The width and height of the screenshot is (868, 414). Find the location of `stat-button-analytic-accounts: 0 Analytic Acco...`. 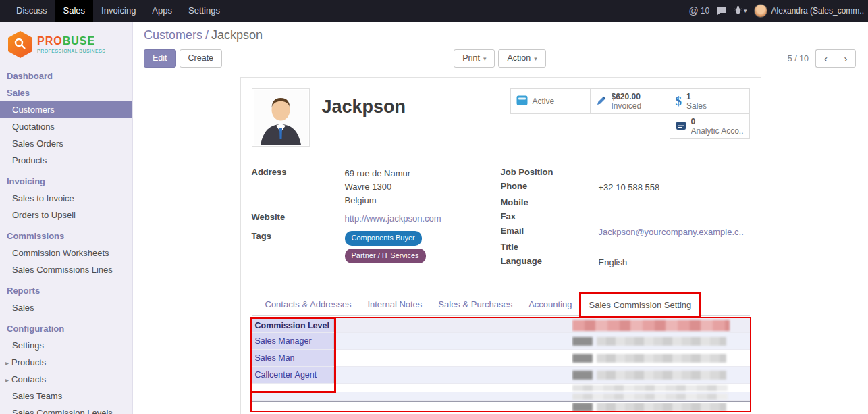

stat-button-analytic-accounts: 0 Analytic Acco... is located at coordinates (710, 126).